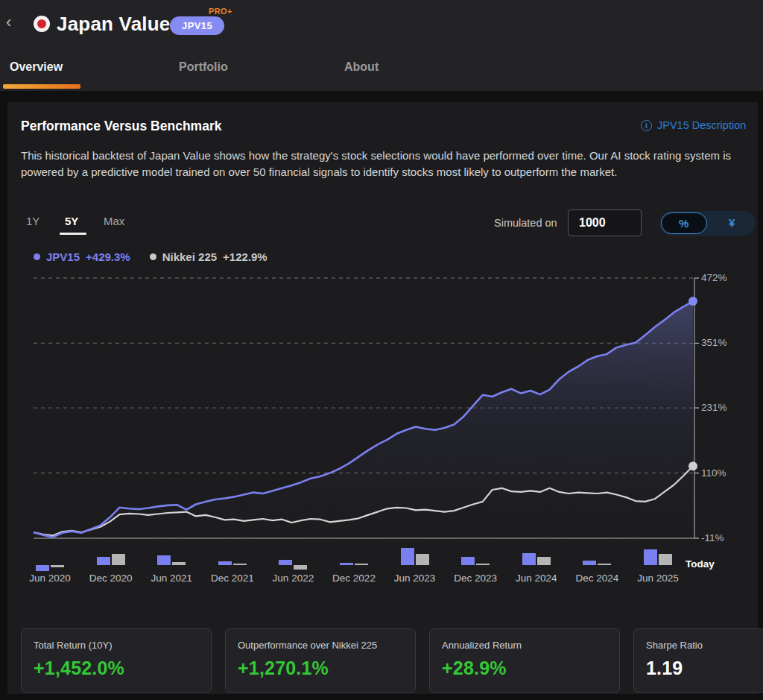 This screenshot has width=763, height=700. Describe the element at coordinates (245, 256) in the screenshot. I see `legend-value: +122.9%` at that location.